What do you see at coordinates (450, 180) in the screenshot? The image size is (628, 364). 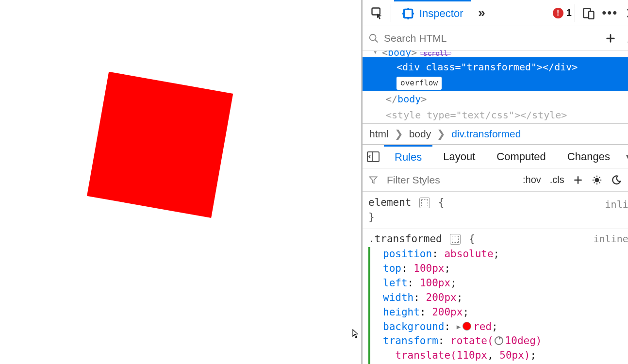 I see `filter-styles-input` at bounding box center [450, 180].